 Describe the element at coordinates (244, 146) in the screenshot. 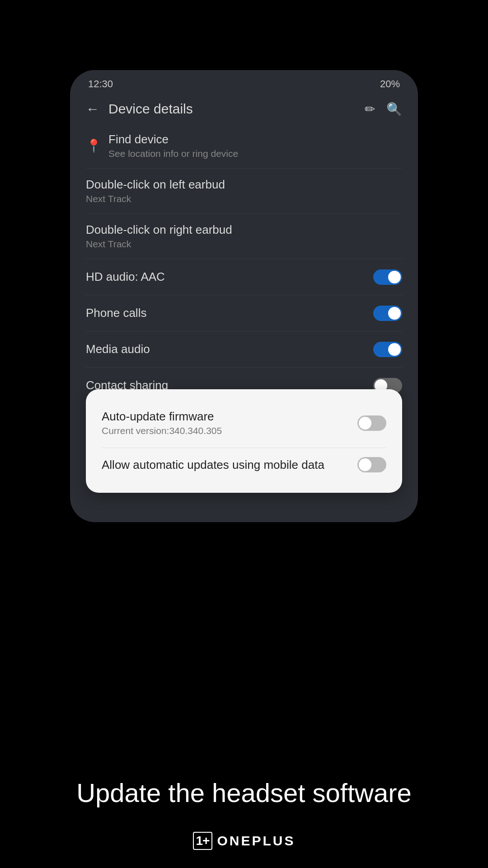

I see `list-item: 📍 Find device See location info or ring …` at that location.